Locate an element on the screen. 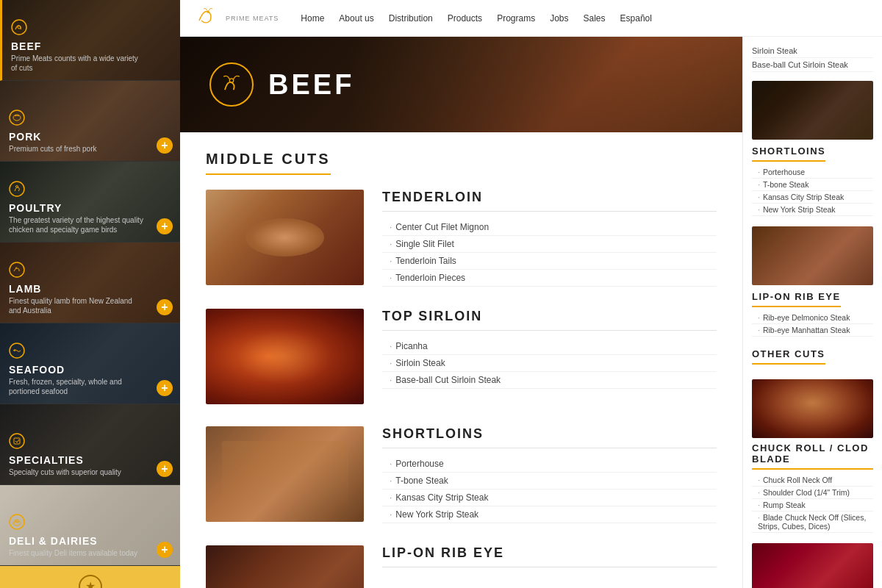 This screenshot has width=882, height=588. nav-distribution: Distribution is located at coordinates (411, 18).